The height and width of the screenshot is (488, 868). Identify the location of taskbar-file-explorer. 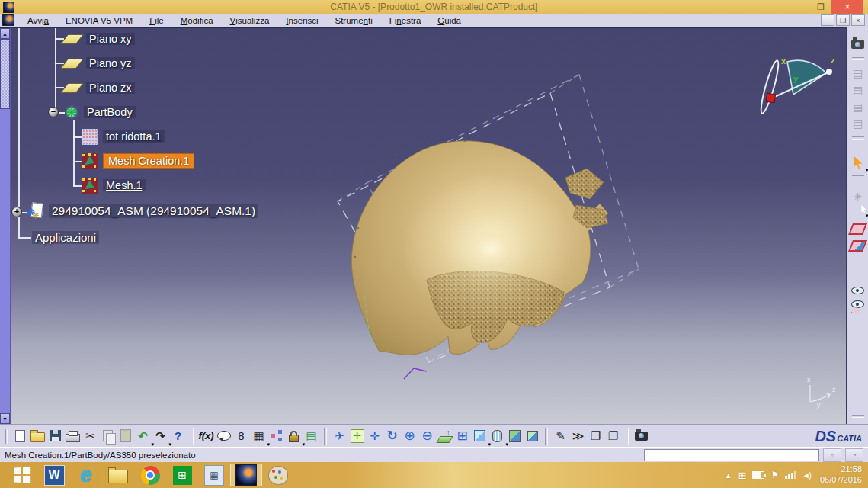
(118, 475).